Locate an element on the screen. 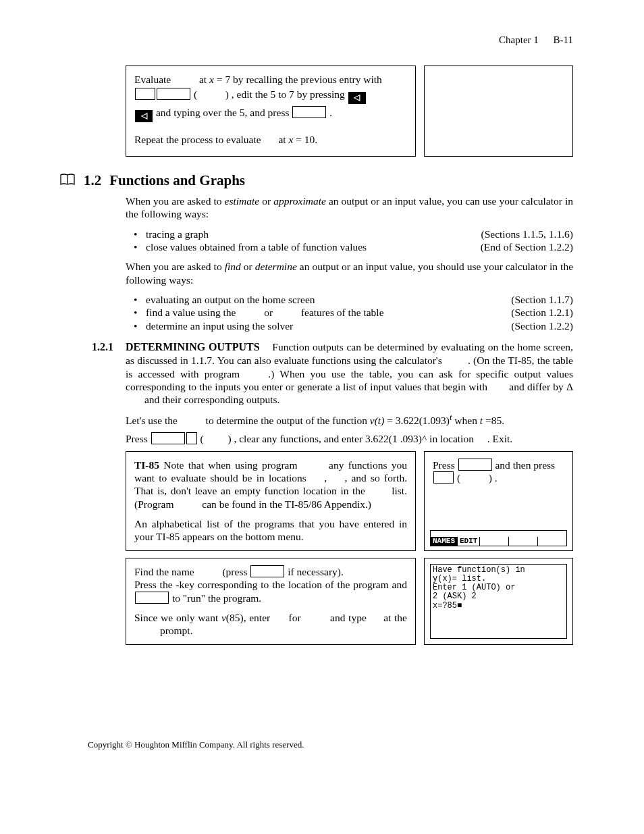 The height and width of the screenshot is (834, 644). intro-2: When you are asked to find or determine … is located at coordinates (350, 273).